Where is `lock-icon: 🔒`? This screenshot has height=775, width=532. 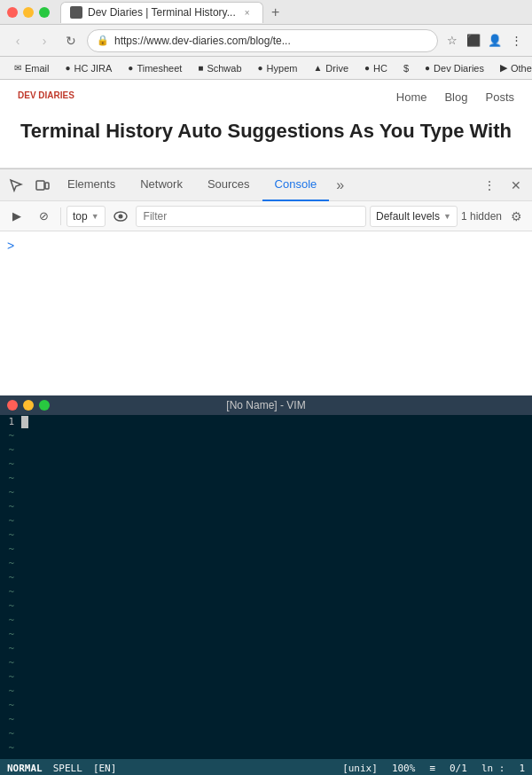
lock-icon: 🔒 is located at coordinates (103, 41).